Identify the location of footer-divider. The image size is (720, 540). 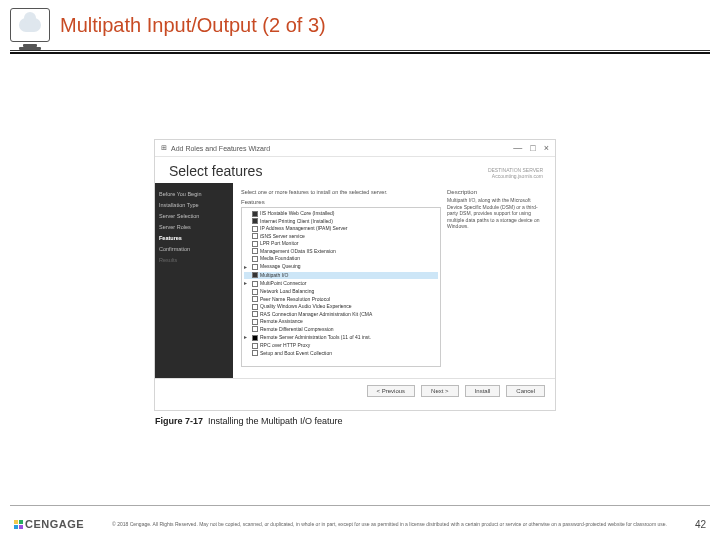
(360, 506).